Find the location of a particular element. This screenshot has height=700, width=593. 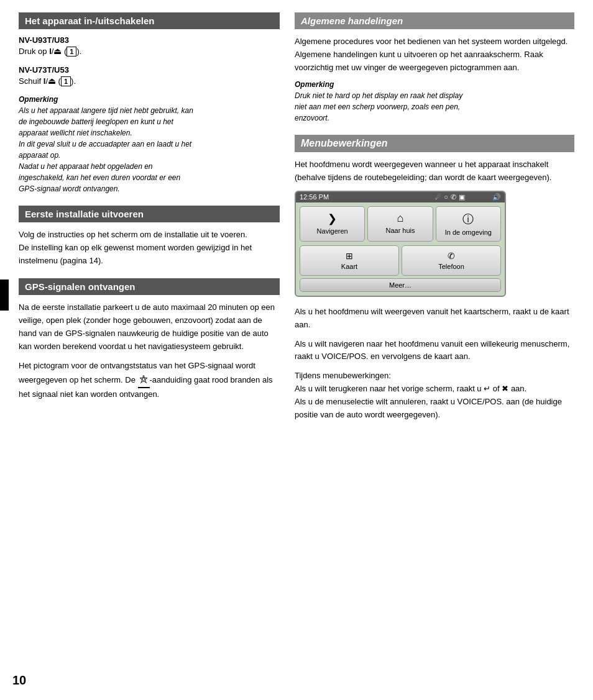

naarhuis-label: Naar huis is located at coordinates (400, 230).